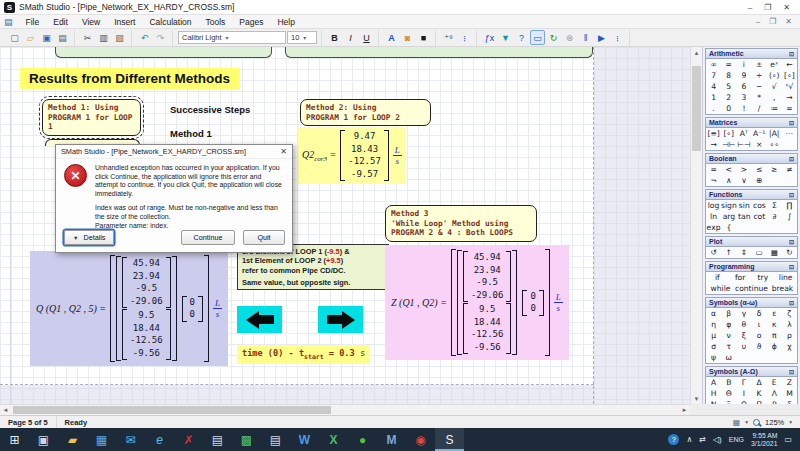 The image size is (800, 451). I want to click on cut-icon: ✂, so click(88, 38).